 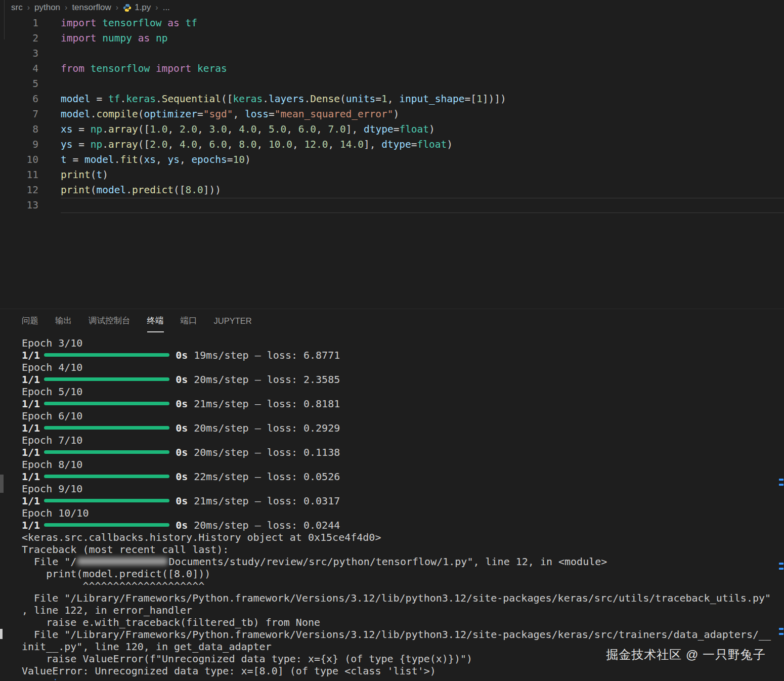 What do you see at coordinates (403, 379) in the screenshot?
I see `terminal-line: 1/10s 20ms/step — loss: 2.3585` at bounding box center [403, 379].